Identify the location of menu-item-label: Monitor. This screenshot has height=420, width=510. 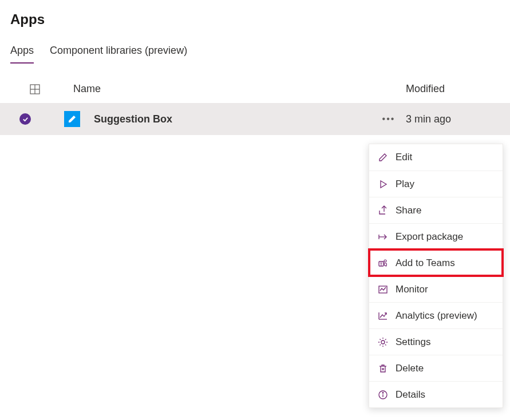
(412, 290).